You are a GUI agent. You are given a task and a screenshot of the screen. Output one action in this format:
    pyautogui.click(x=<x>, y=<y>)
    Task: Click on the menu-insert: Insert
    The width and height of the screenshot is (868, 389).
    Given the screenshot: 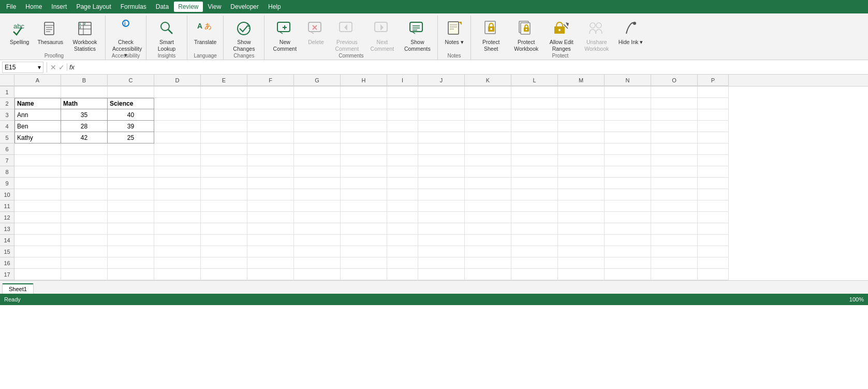 What is the action you would take?
    pyautogui.click(x=59, y=7)
    